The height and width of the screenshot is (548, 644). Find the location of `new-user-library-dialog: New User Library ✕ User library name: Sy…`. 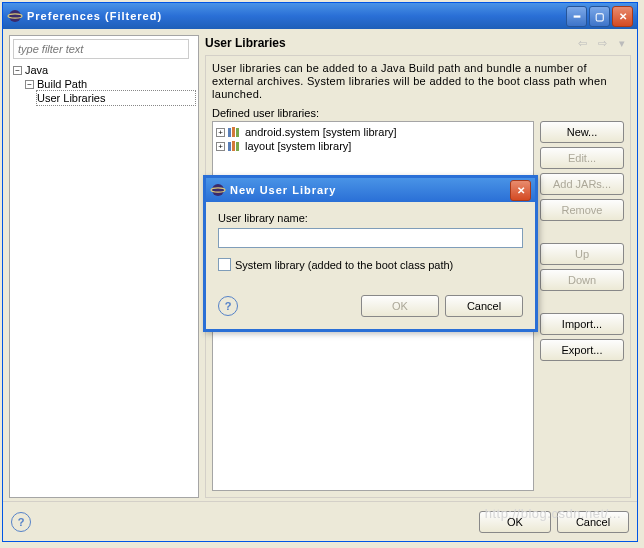

new-user-library-dialog: New User Library ✕ User library name: Sy… is located at coordinates (370, 254).